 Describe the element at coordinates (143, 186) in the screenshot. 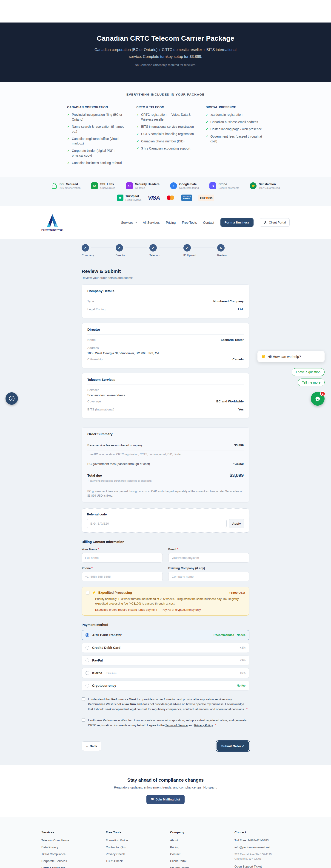

I see `badge-security-headers: A+ Security HeadersA+ rated` at that location.